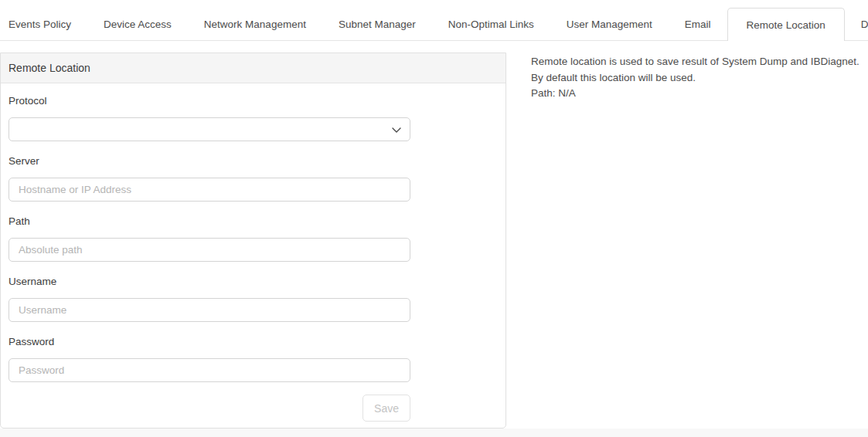 The image size is (868, 437). Describe the element at coordinates (254, 239) in the screenshot. I see `path-field-group: Path` at that location.